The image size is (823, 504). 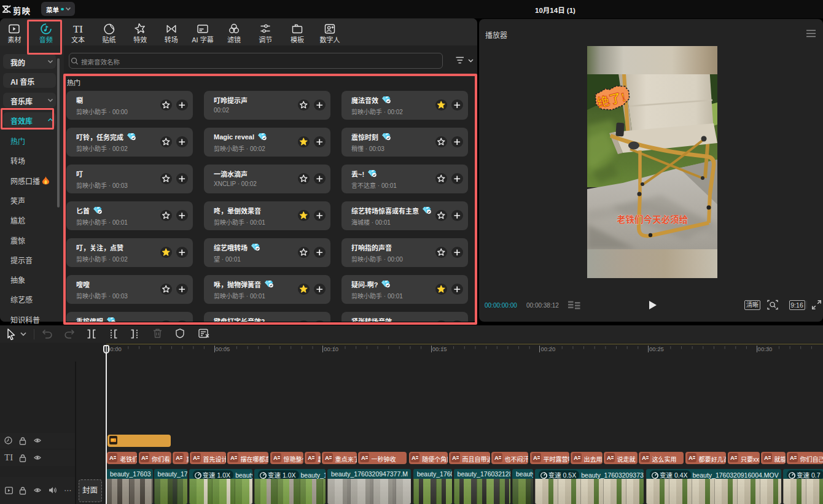 I want to click on svg-text: TI, so click(x=78, y=29).